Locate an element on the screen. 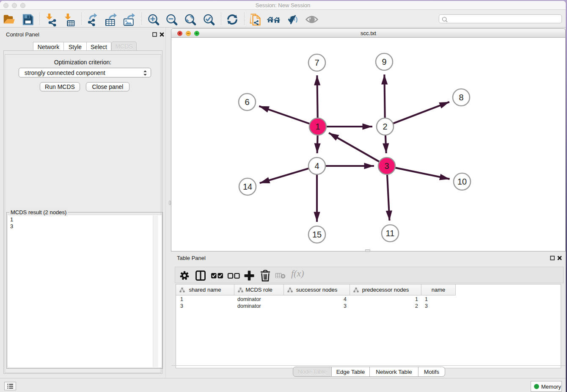 The image size is (567, 392). svg-text: 2 is located at coordinates (385, 127).